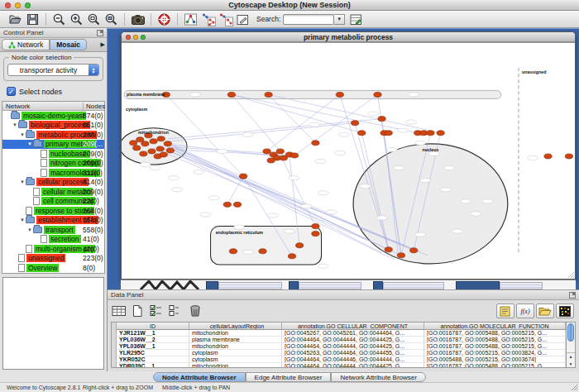  Describe the element at coordinates (53, 268) in the screenshot. I see `tree-row: Overview8(0)` at that location.